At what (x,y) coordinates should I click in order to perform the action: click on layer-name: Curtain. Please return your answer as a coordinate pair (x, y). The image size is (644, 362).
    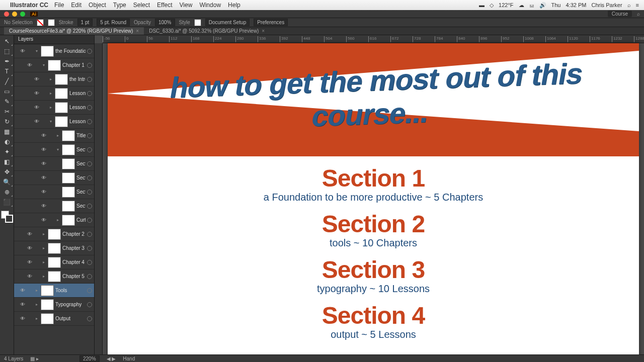
    Looking at the image, I should click on (81, 220).